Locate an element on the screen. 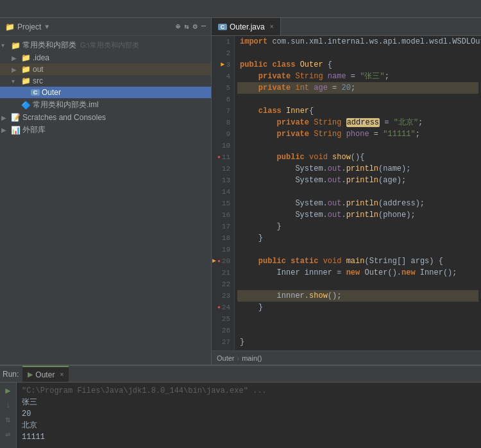 Image resolution: width=481 pixels, height=448 pixels. line-num-21: 21 is located at coordinates (223, 273).